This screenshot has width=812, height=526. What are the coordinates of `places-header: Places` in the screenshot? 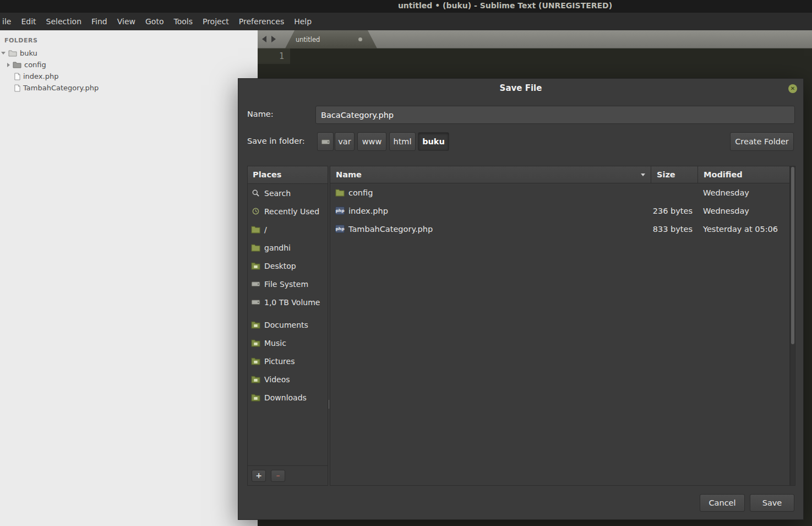 It's located at (287, 175).